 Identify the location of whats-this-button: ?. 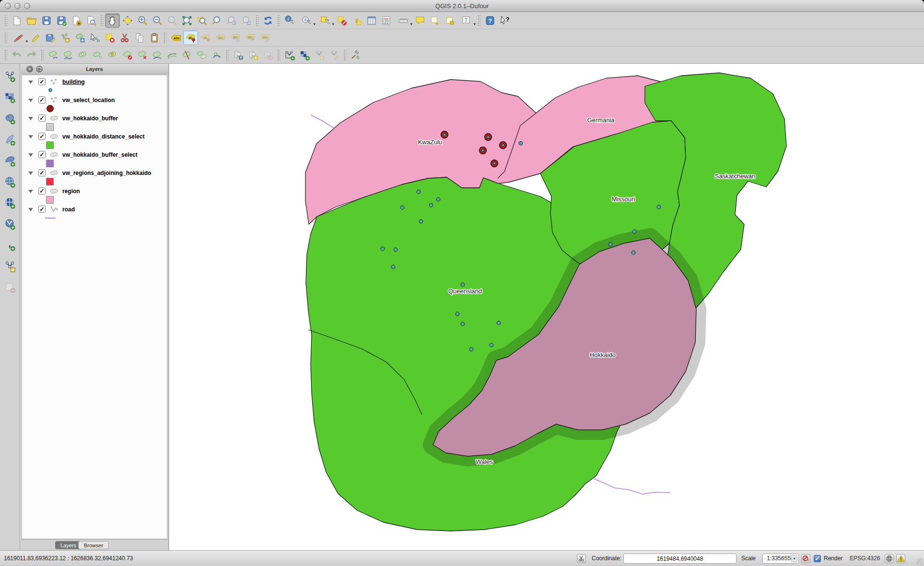
(504, 21).